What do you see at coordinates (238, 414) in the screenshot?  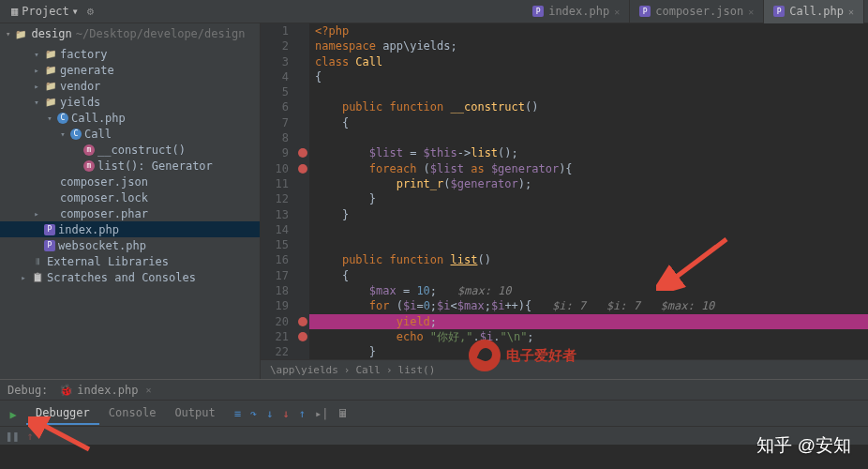 I see `show-execution-point-icon: ≡` at bounding box center [238, 414].